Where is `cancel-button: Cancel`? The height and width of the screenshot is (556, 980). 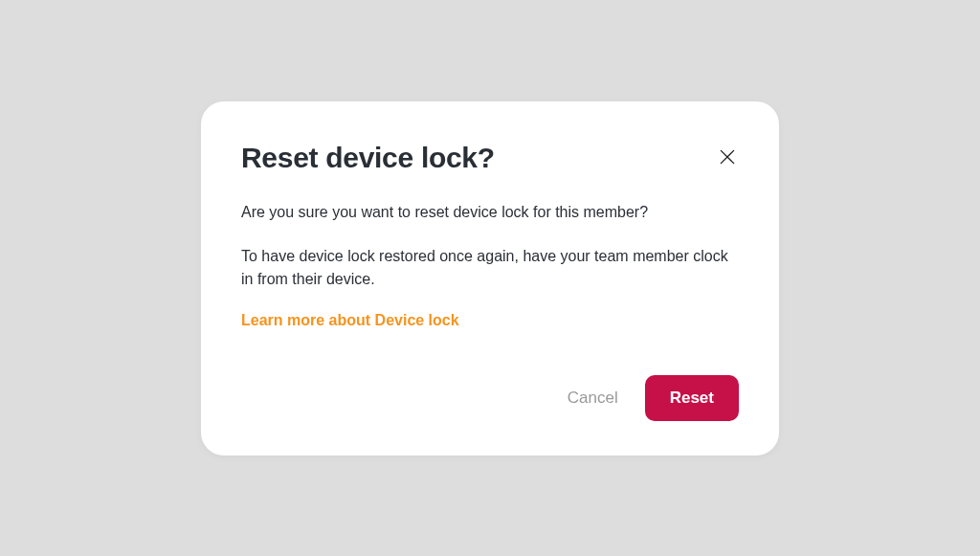 cancel-button: Cancel is located at coordinates (593, 398).